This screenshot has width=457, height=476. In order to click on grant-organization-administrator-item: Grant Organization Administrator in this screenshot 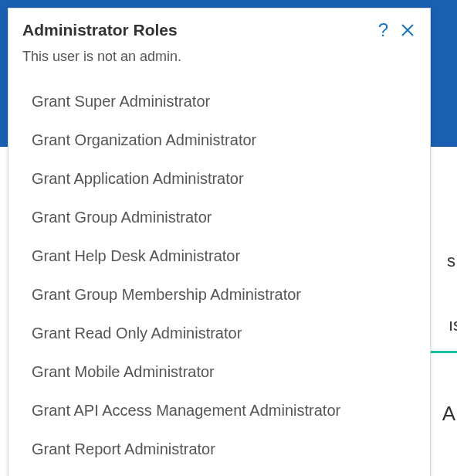, I will do `click(231, 140)`.